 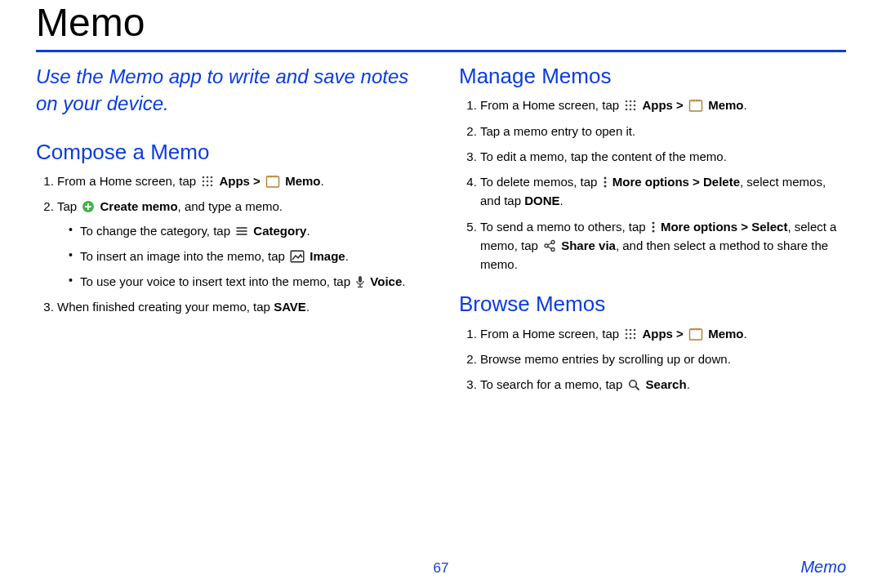 I want to click on manage-steps: From a Home screen, tap Apps > Memo. Tap…, so click(x=653, y=185).